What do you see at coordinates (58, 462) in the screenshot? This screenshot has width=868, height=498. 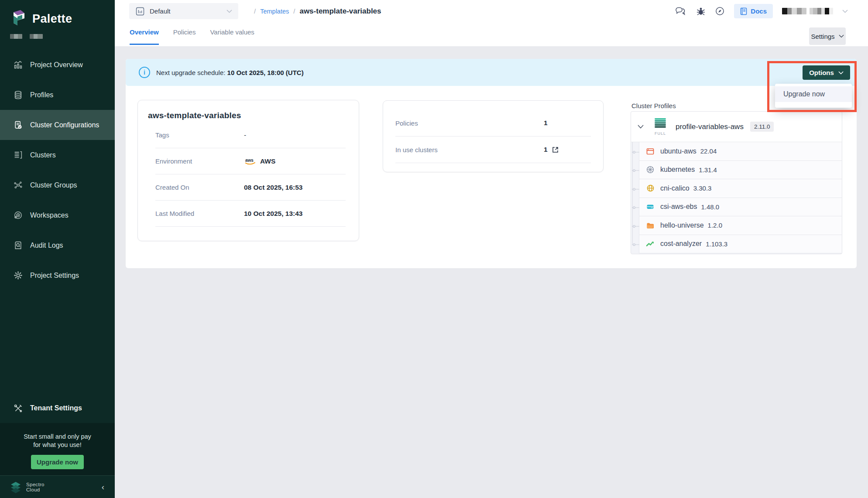 I see `upgrade-now-button: Upgrade now` at bounding box center [58, 462].